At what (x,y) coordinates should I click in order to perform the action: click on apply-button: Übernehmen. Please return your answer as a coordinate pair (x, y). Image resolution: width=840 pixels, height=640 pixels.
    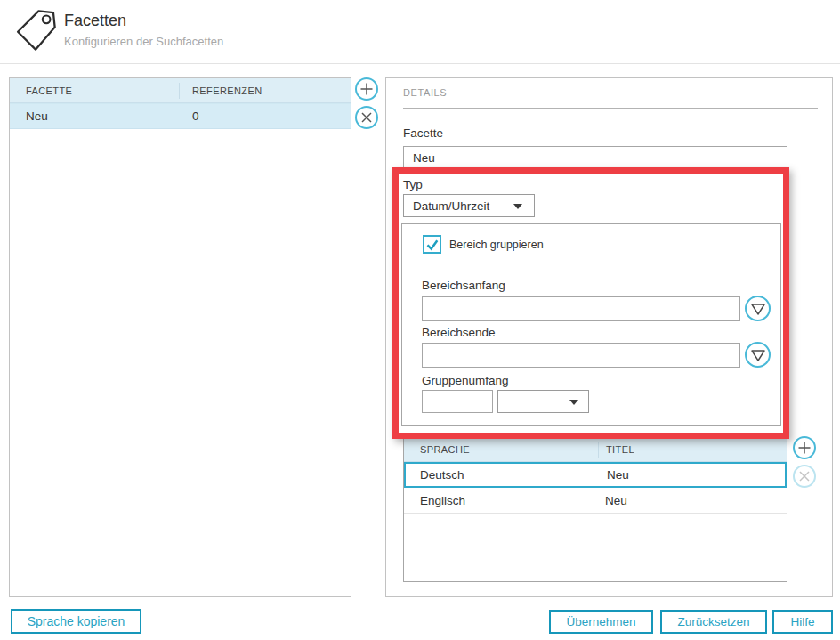
    Looking at the image, I should click on (602, 621).